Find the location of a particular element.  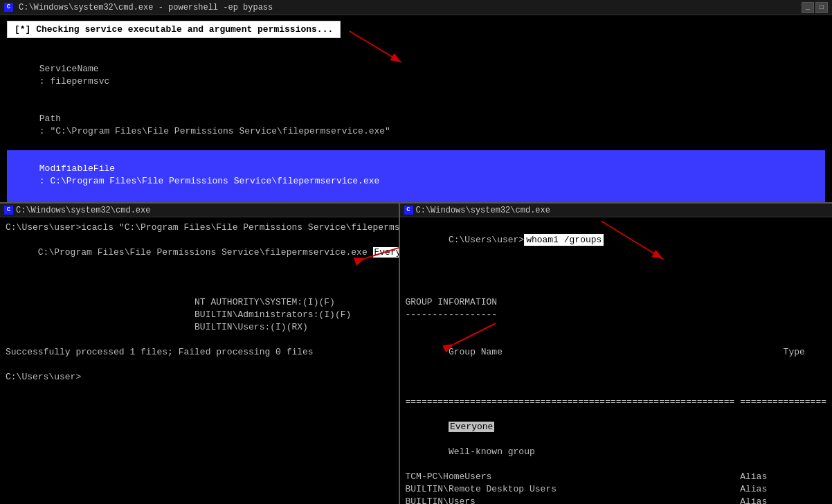

bottom-left-title: C:\Windows\system32\cmd.exe is located at coordinates (83, 210).